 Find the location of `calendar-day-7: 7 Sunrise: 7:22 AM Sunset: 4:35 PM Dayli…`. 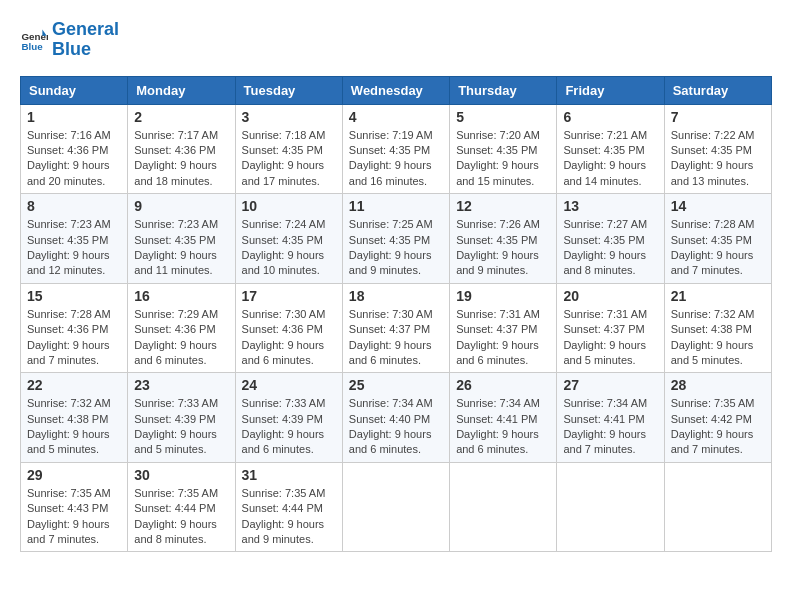

calendar-day-7: 7 Sunrise: 7:22 AM Sunset: 4:35 PM Dayli… is located at coordinates (718, 149).